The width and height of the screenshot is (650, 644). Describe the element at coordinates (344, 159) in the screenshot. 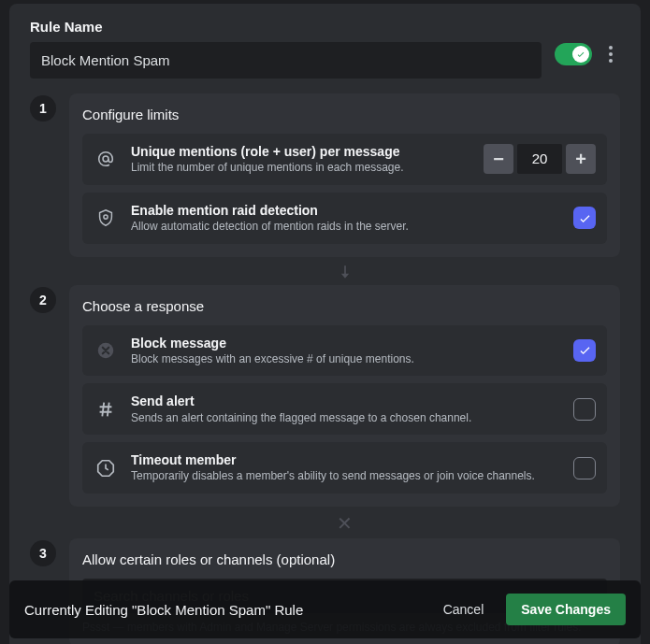

I see `unique-mentions-option: Unique mentions (role + user) per messag…` at that location.